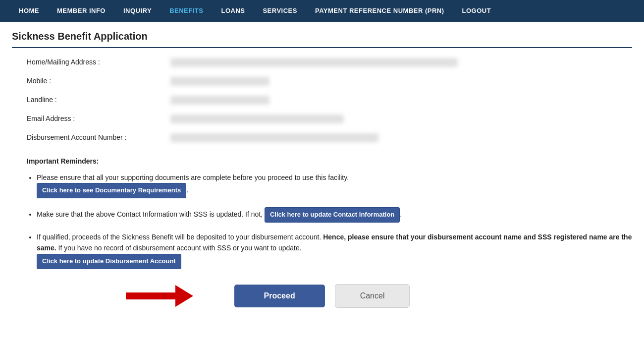 The width and height of the screenshot is (644, 349). Describe the element at coordinates (193, 177) in the screenshot. I see `reminder-1-text: Please ensure that all your supporting d…` at that location.